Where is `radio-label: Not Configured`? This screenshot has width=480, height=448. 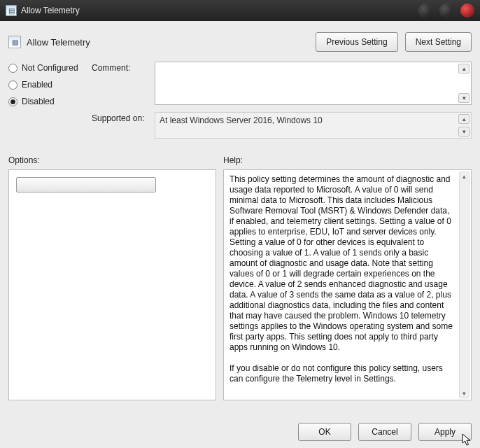 radio-label: Not Configured is located at coordinates (50, 68).